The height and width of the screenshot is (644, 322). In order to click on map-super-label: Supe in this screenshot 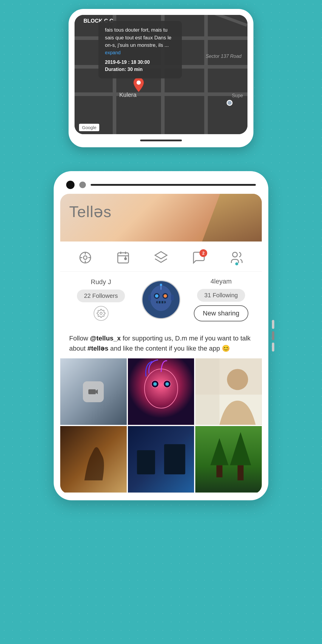, I will do `click(237, 96)`.